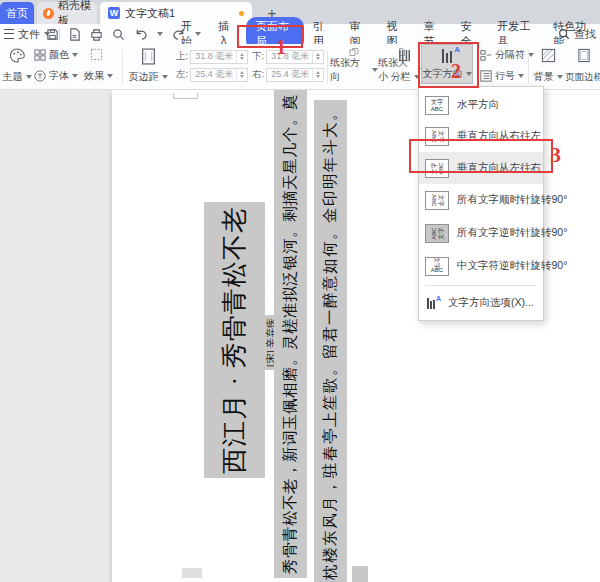 The height and width of the screenshot is (582, 600). What do you see at coordinates (354, 52) in the screenshot?
I see `paper-orientation-icon` at bounding box center [354, 52].